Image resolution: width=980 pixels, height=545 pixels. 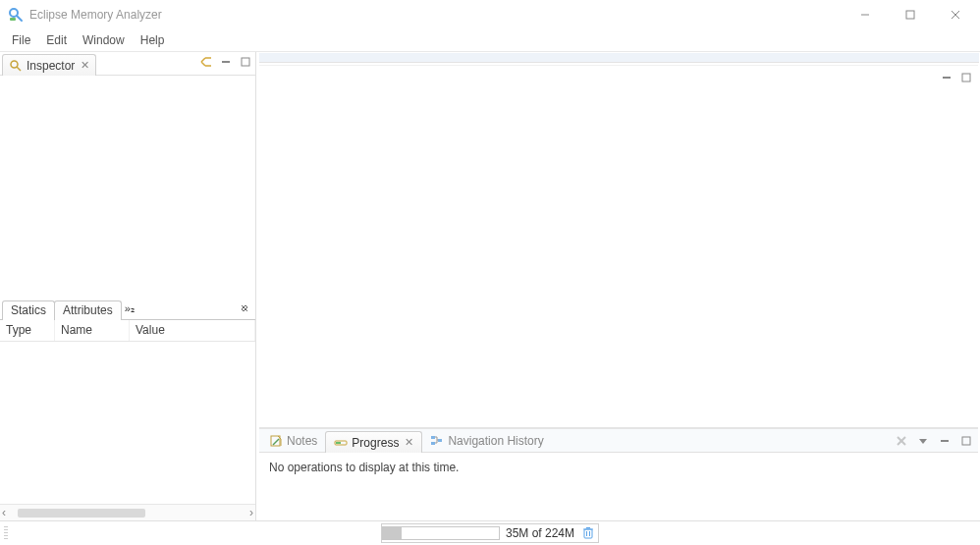 What do you see at coordinates (588, 533) in the screenshot?
I see `trash-icon` at bounding box center [588, 533].